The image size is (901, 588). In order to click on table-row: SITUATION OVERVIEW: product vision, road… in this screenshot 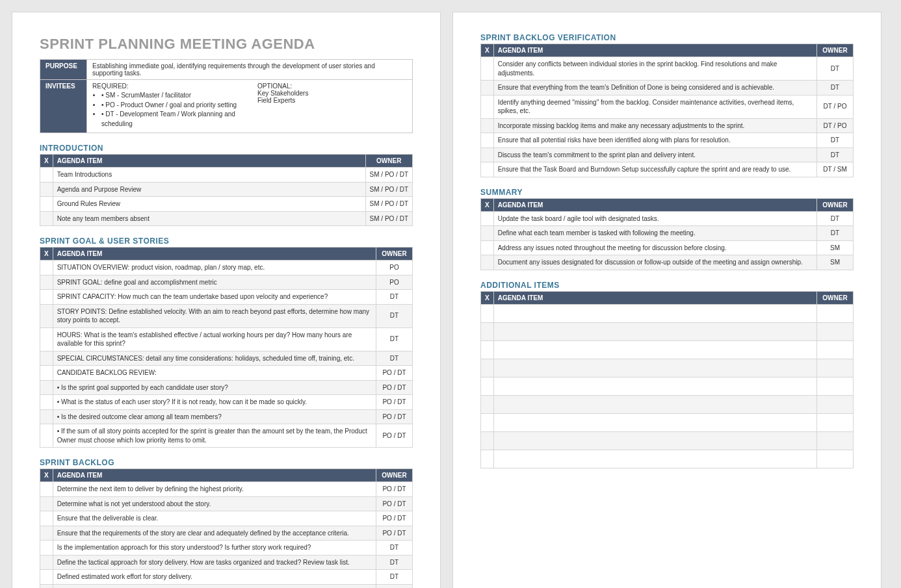, I will do `click(226, 268)`.